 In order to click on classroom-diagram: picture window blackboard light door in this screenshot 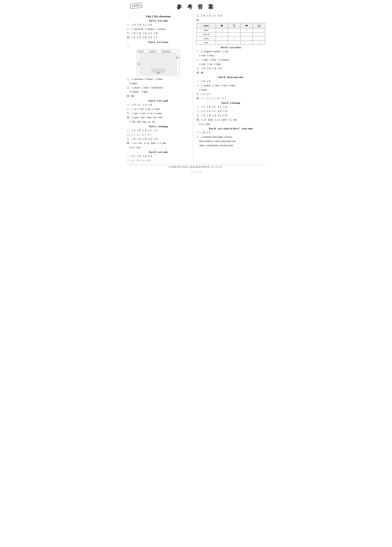, I will do `click(158, 63)`.